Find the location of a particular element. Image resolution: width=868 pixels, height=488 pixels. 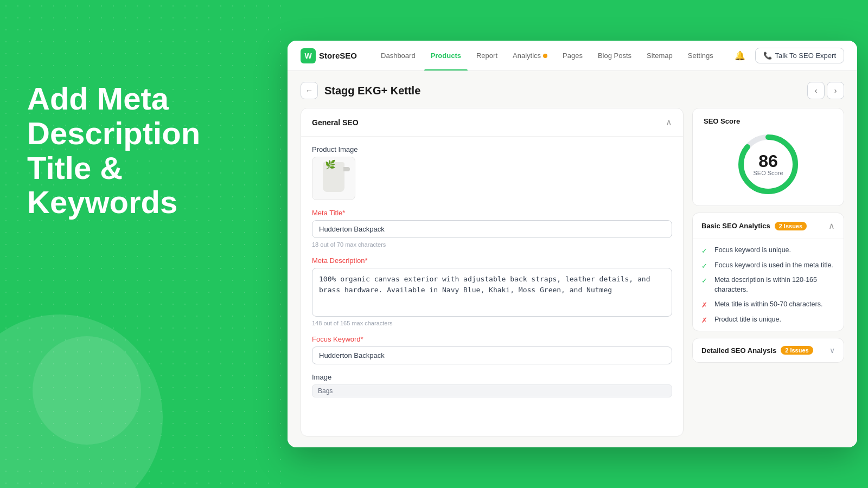

check-item-4: ✗ Meta title is within 50-70 characters. is located at coordinates (768, 305).